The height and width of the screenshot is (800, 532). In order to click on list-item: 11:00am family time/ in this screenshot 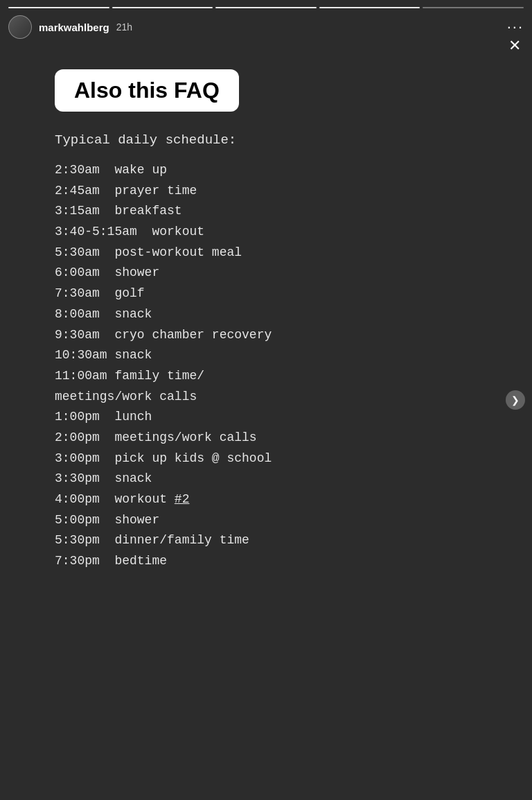, I will do `click(269, 376)`.